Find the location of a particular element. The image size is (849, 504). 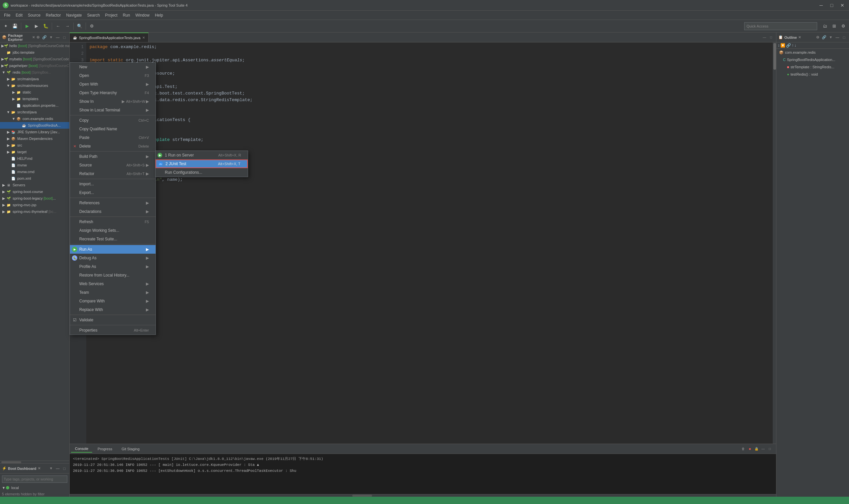

console-minimize-icon: — is located at coordinates (763, 449).